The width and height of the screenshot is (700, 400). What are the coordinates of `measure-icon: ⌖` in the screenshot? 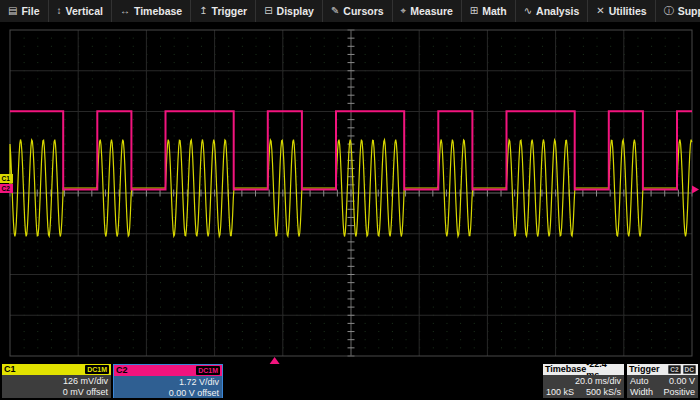 It's located at (404, 11).